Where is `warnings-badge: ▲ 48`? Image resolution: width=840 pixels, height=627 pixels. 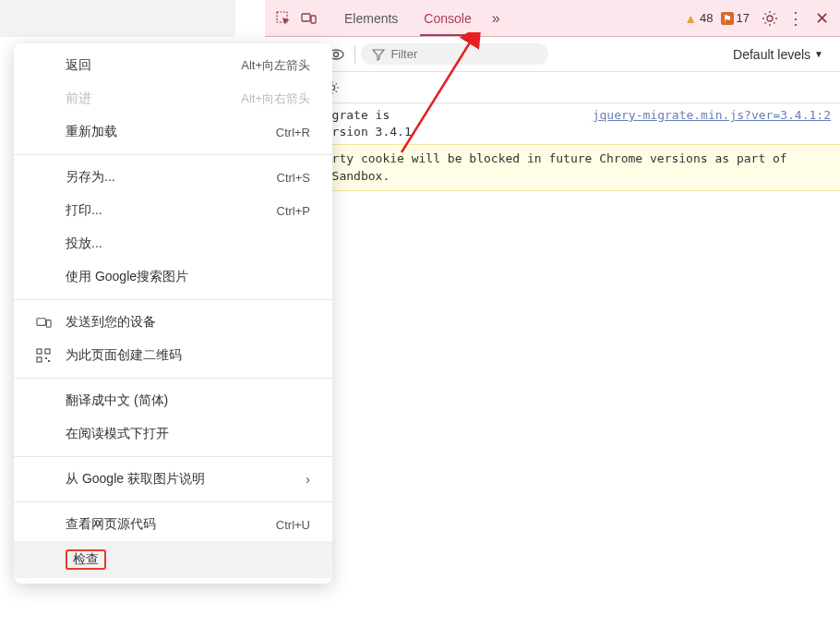
warnings-badge: ▲ 48 is located at coordinates (698, 18).